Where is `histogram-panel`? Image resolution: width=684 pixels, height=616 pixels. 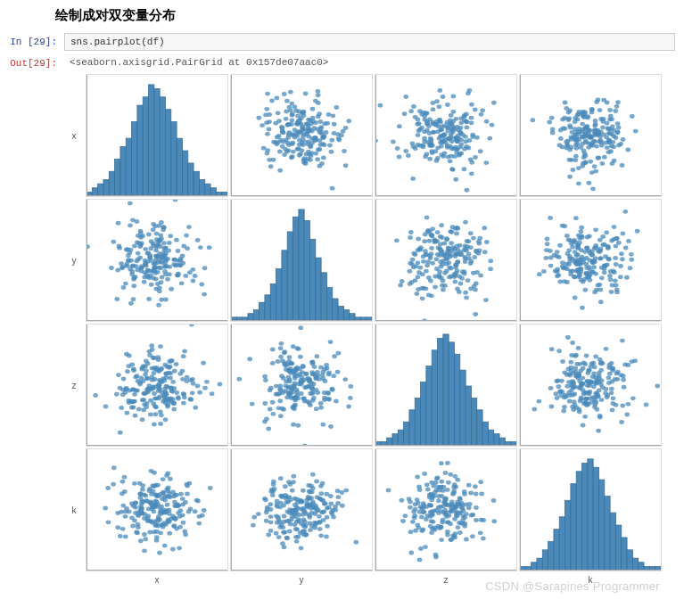 histogram-panel is located at coordinates (301, 260).